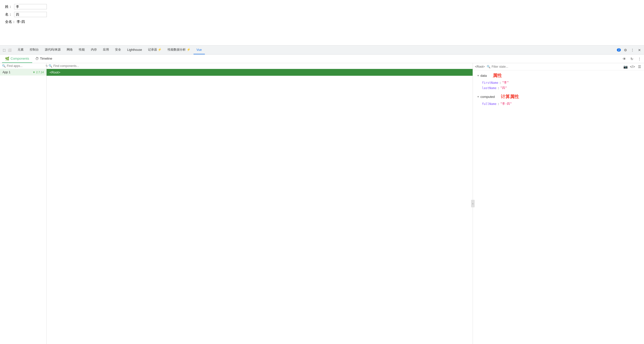 The height and width of the screenshot is (344, 644). I want to click on full-name-key: fullName, so click(489, 104).